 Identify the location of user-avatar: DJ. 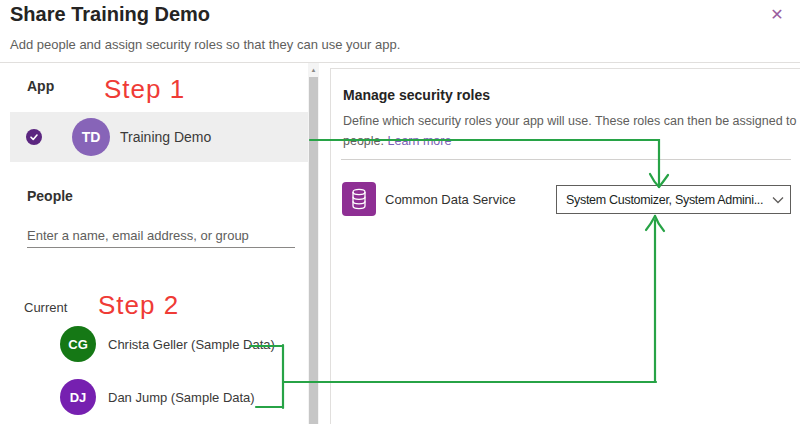
(78, 397).